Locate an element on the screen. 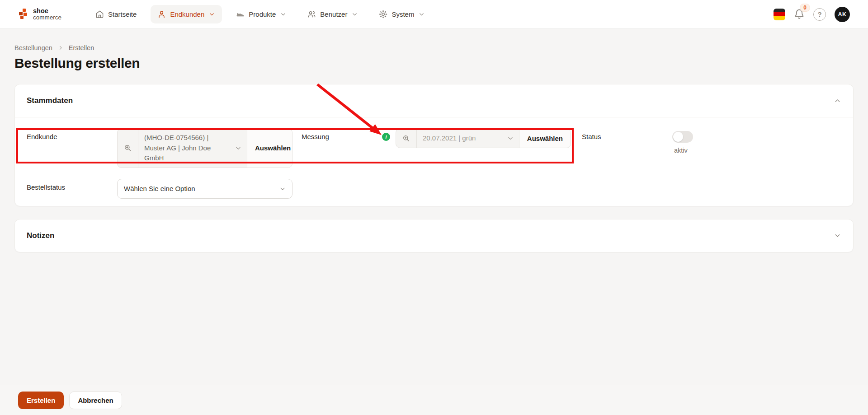 The width and height of the screenshot is (868, 415). messung-label: Messung is located at coordinates (342, 135).